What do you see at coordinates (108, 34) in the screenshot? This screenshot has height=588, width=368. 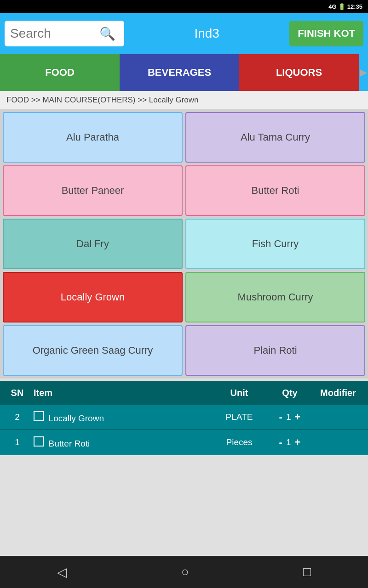 I see `search-icon: 🔍` at bounding box center [108, 34].